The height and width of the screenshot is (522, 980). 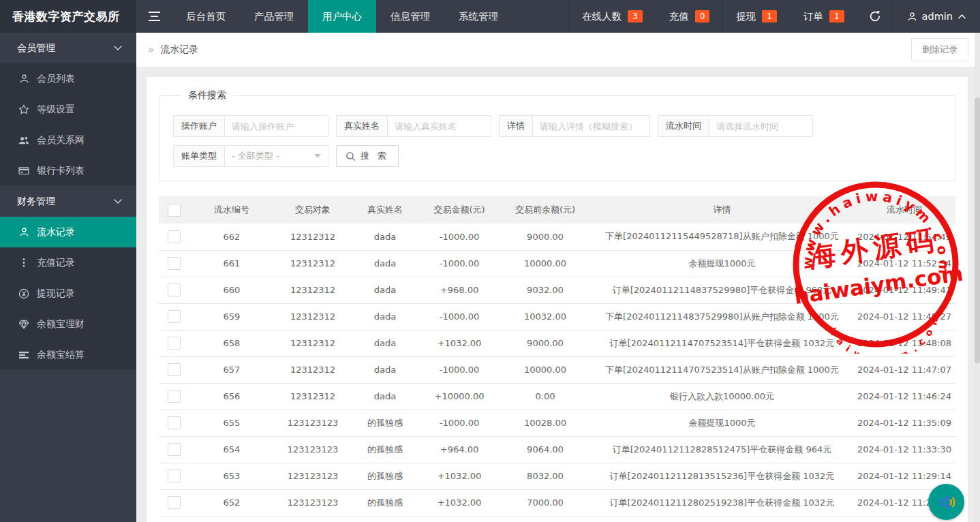 What do you see at coordinates (977, 277) in the screenshot?
I see `scrollbar-track` at bounding box center [977, 277].